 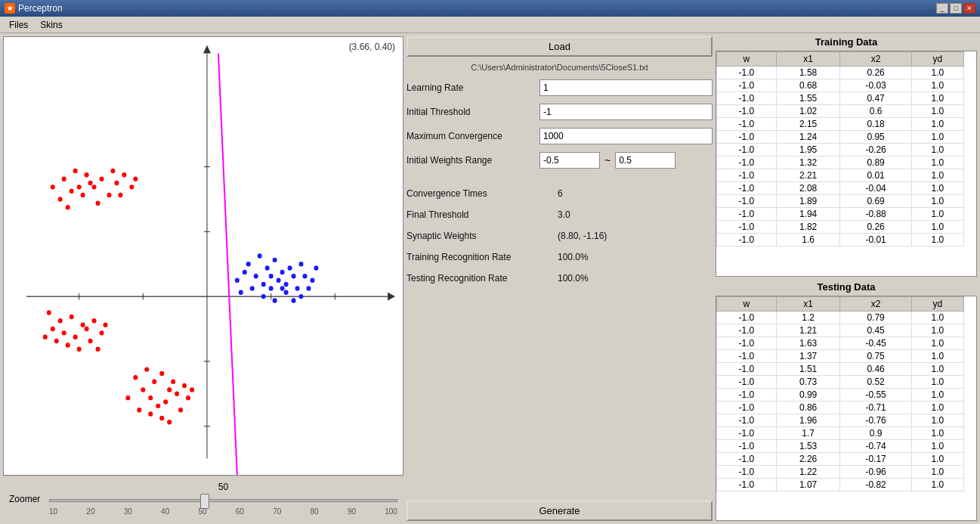 What do you see at coordinates (471, 136) in the screenshot?
I see `max-convergence-label: Maximum Convergence` at bounding box center [471, 136].